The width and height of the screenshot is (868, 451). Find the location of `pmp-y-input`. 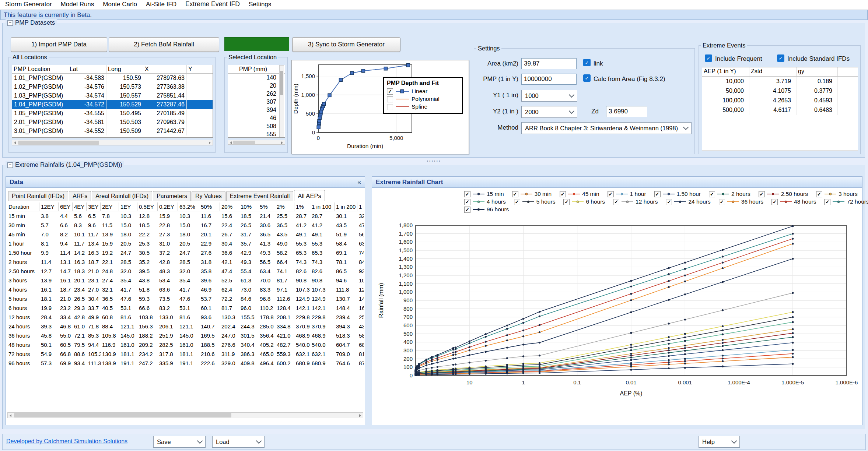

pmp-y-input is located at coordinates (549, 79).